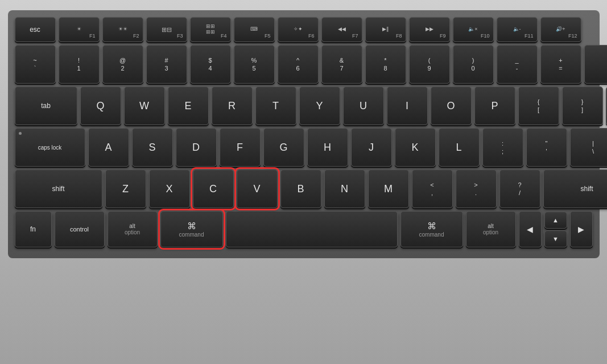 This screenshot has height=364, width=607. Describe the element at coordinates (213, 189) in the screenshot. I see `key-c: C` at that location.